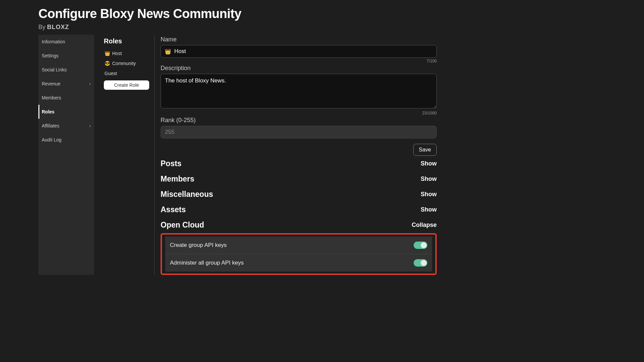 The width and height of the screenshot is (644, 362). What do you see at coordinates (127, 85) in the screenshot?
I see `create-role-button: Create Role` at bounding box center [127, 85].